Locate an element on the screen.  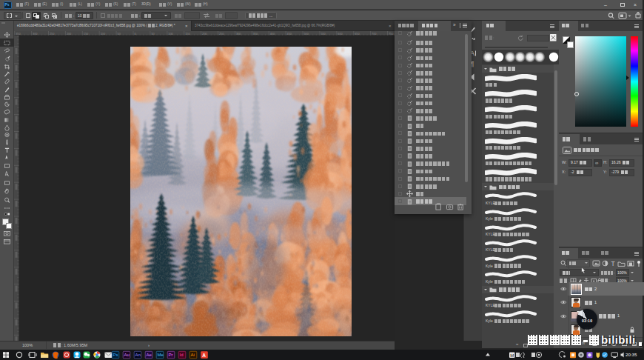
svg-text: Au is located at coordinates (127, 355).